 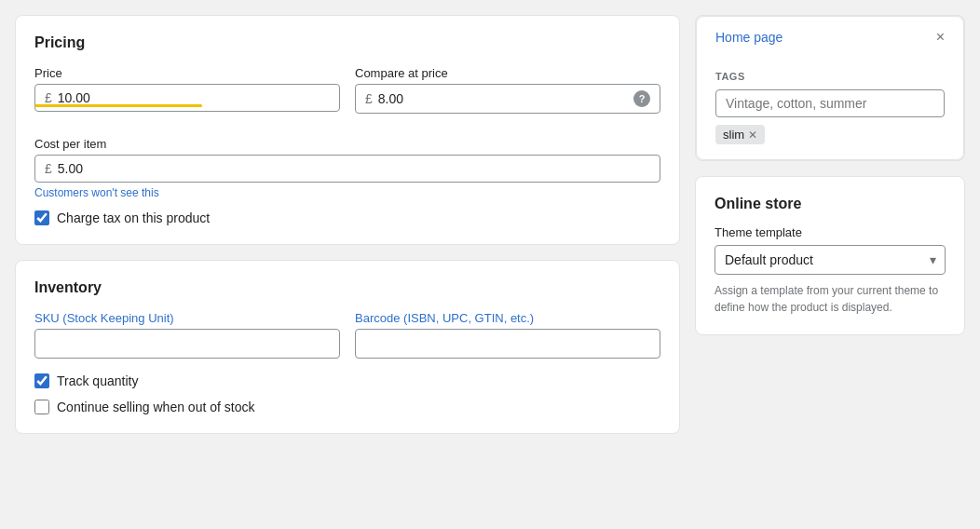 I want to click on continue-selling-label: Continue selling when out of stock, so click(x=156, y=407).